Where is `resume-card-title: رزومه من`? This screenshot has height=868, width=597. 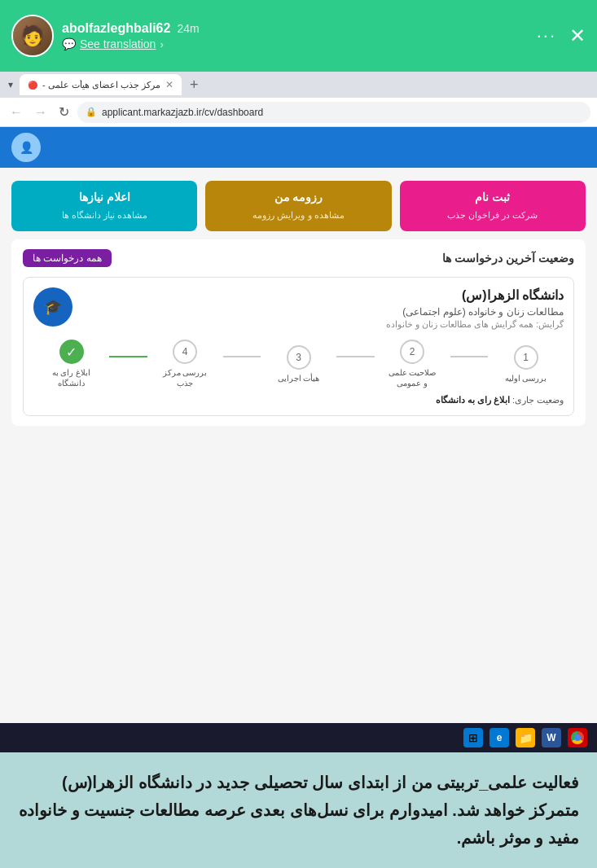 resume-card-title: رزومه من is located at coordinates (298, 197).